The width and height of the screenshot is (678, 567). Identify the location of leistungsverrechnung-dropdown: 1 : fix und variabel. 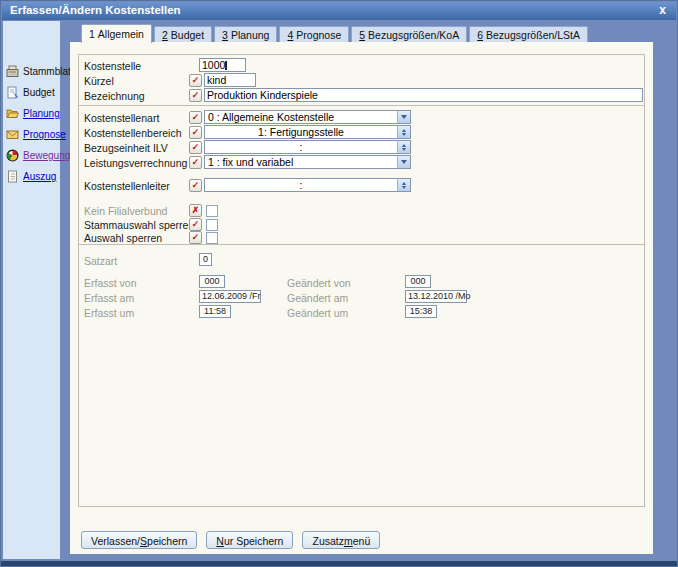
(308, 162).